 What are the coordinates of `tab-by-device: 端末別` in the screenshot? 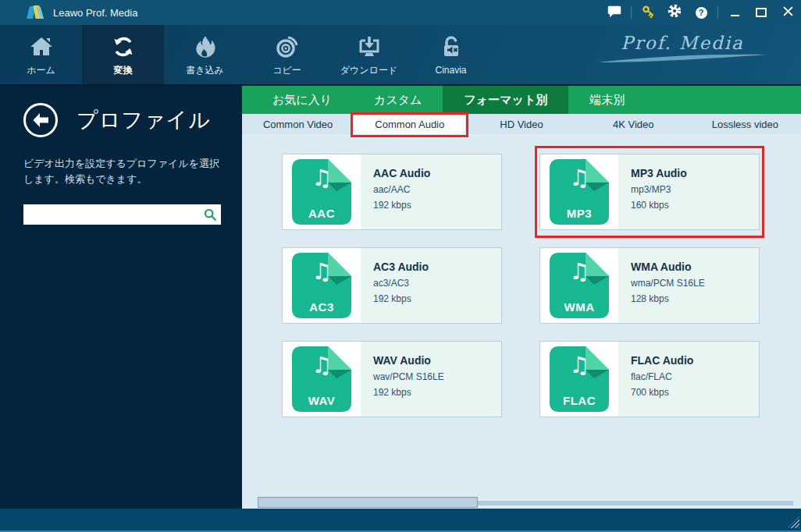 It's located at (607, 100).